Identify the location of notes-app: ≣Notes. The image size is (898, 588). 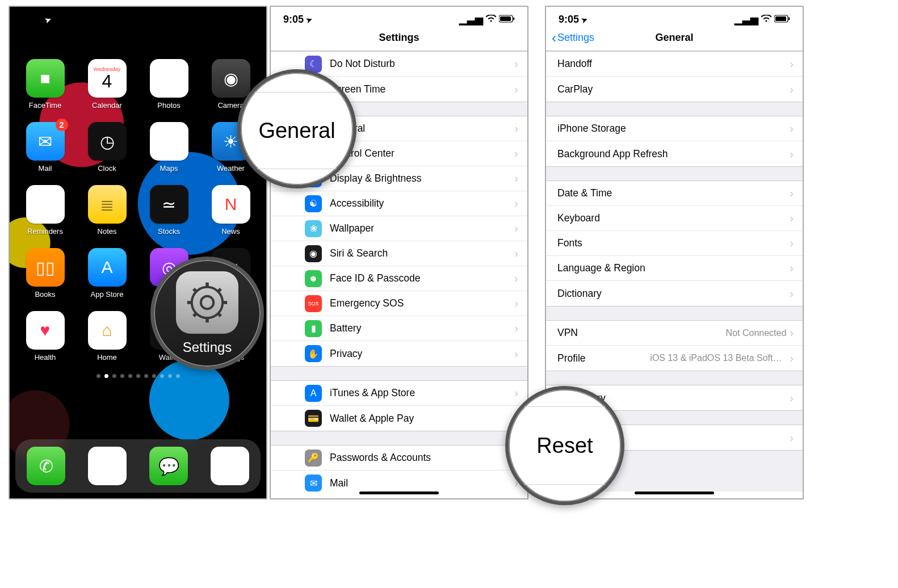
(107, 210).